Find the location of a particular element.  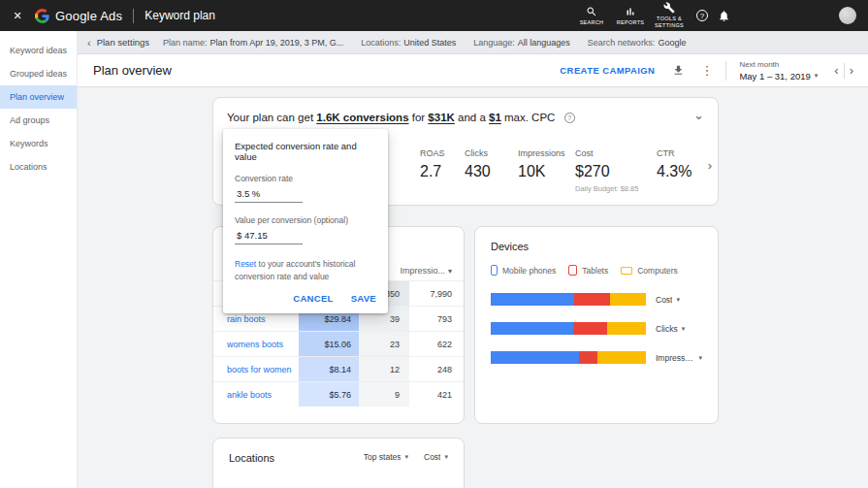

sidebar-item-ad-groups: Ad groups is located at coordinates (39, 120).